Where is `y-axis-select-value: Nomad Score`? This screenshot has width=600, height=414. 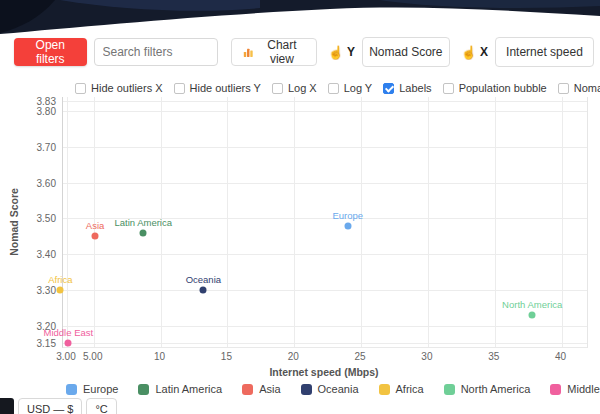
y-axis-select-value: Nomad Score is located at coordinates (406, 52).